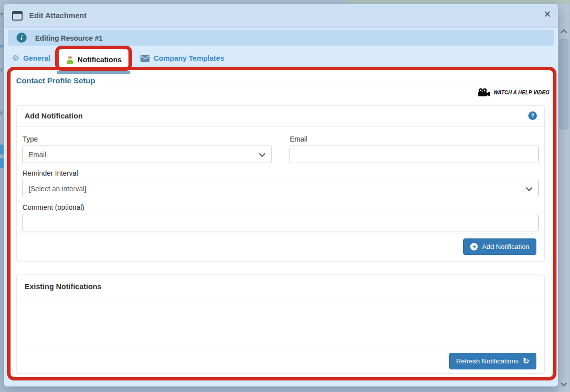  Describe the element at coordinates (564, 384) in the screenshot. I see `scrollbar-down-button` at that location.